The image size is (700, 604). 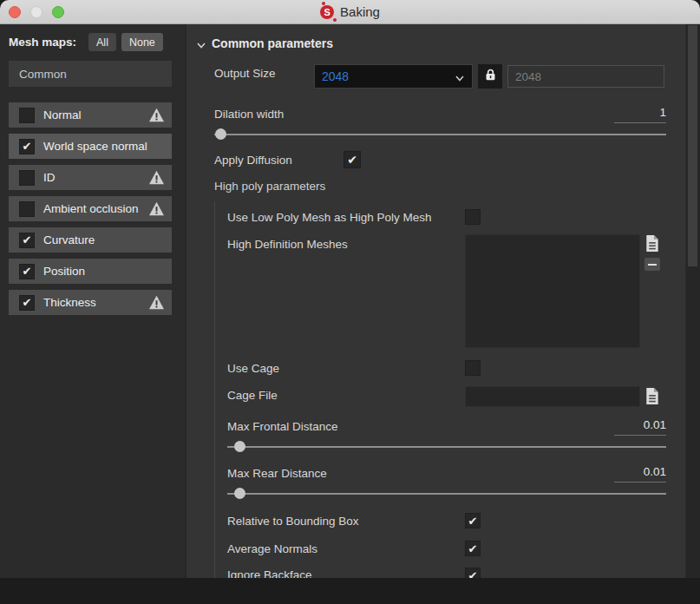 What do you see at coordinates (102, 42) in the screenshot?
I see `select-all-button: All` at bounding box center [102, 42].